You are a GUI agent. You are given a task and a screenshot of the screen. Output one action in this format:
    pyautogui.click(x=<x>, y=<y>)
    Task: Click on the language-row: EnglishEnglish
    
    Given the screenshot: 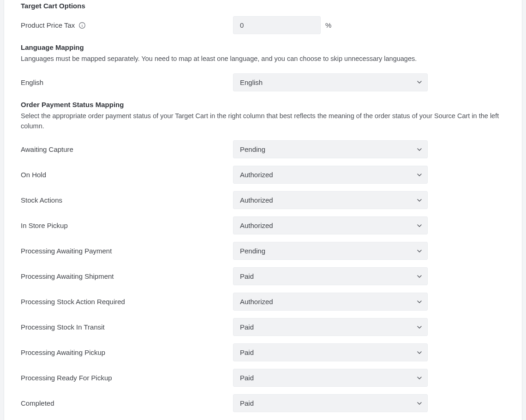 What is the action you would take?
    pyautogui.click(x=263, y=82)
    